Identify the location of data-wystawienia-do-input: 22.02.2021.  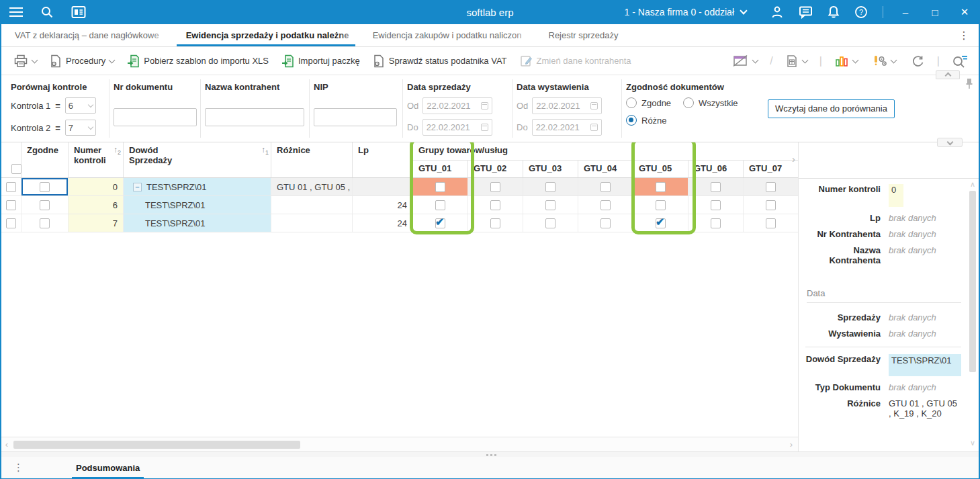
(567, 128).